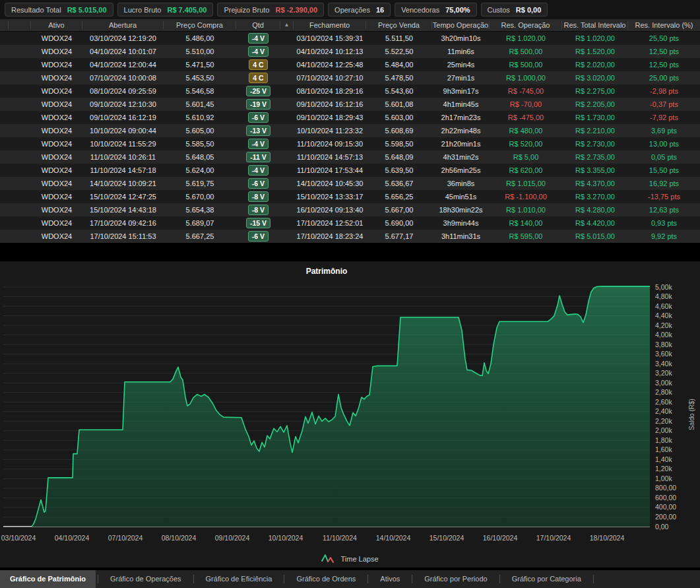  What do you see at coordinates (515, 9) in the screenshot?
I see `summary-box-custos: Custos R$ 0,00` at bounding box center [515, 9].